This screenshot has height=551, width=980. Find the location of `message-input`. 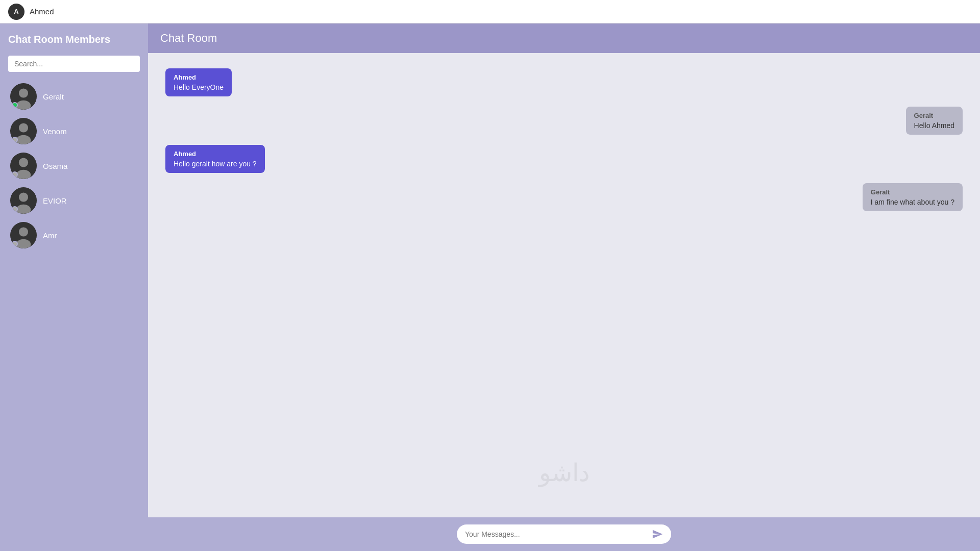

message-input is located at coordinates (556, 534).